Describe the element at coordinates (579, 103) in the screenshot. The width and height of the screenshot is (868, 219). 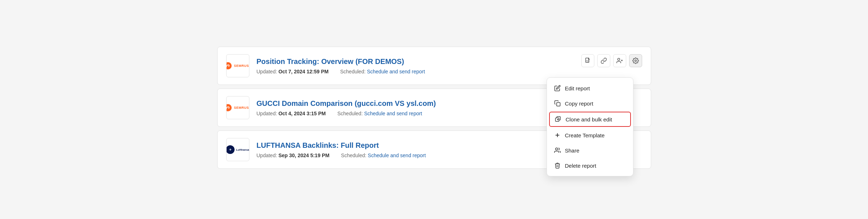
I see `copy-report-label: Copy report` at that location.